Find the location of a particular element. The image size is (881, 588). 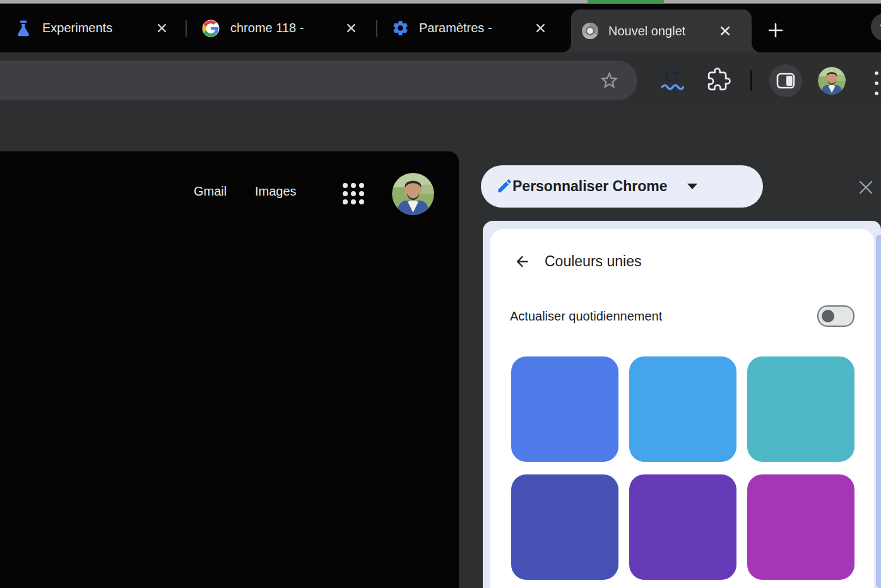

top-strip-accent is located at coordinates (626, 1).